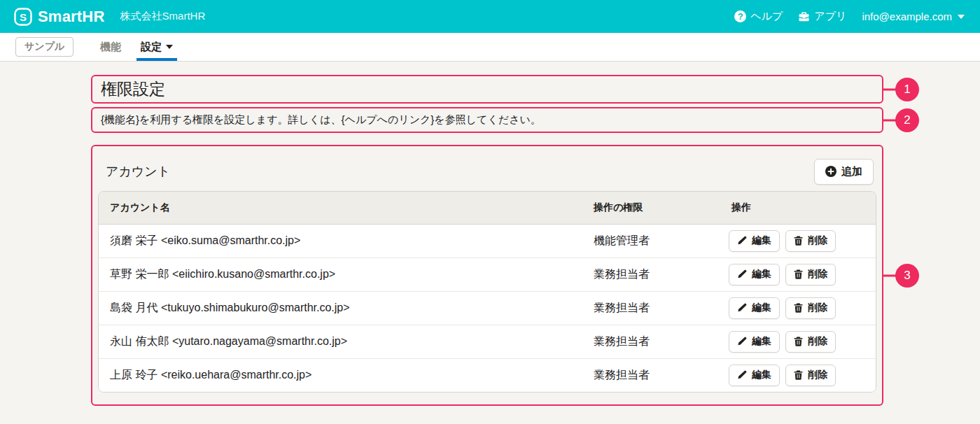 This screenshot has width=980, height=424. Describe the element at coordinates (907, 120) in the screenshot. I see `annotation-badge-2: 2` at that location.